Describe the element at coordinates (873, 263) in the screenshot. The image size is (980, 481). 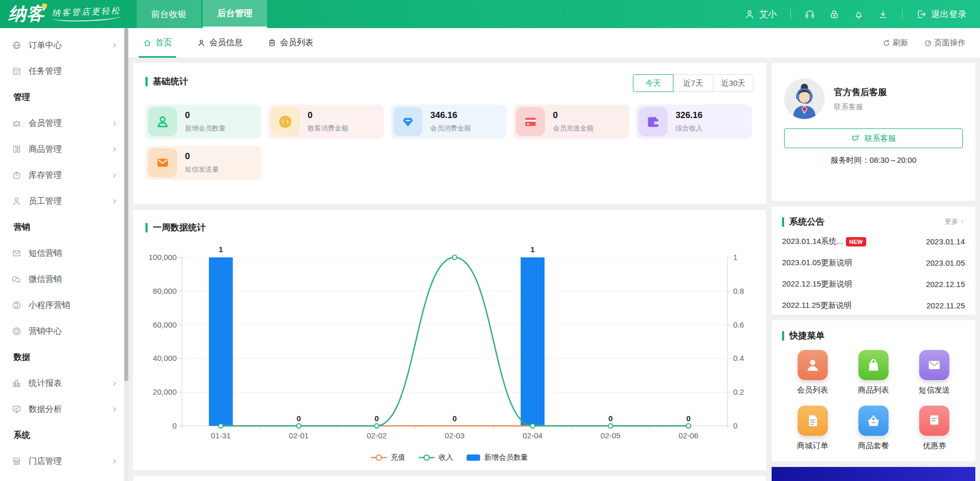
I see `announcement-row: 2023.01.05更新说明2023.01.05` at that location.